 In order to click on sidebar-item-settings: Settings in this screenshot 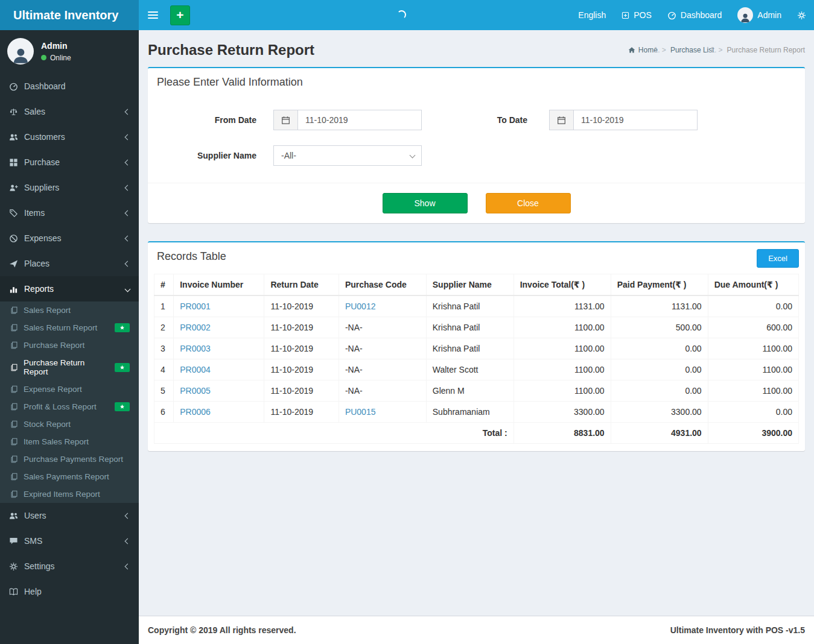, I will do `click(69, 566)`.